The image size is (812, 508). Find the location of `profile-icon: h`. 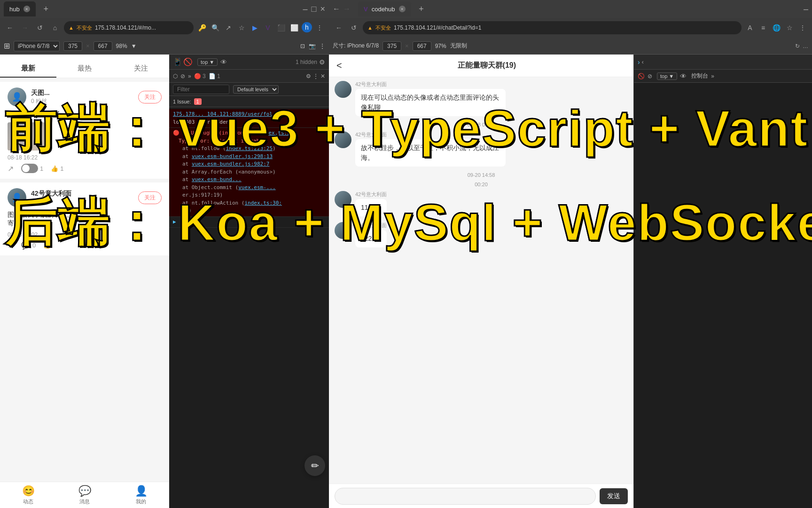

profile-icon: h is located at coordinates (307, 27).